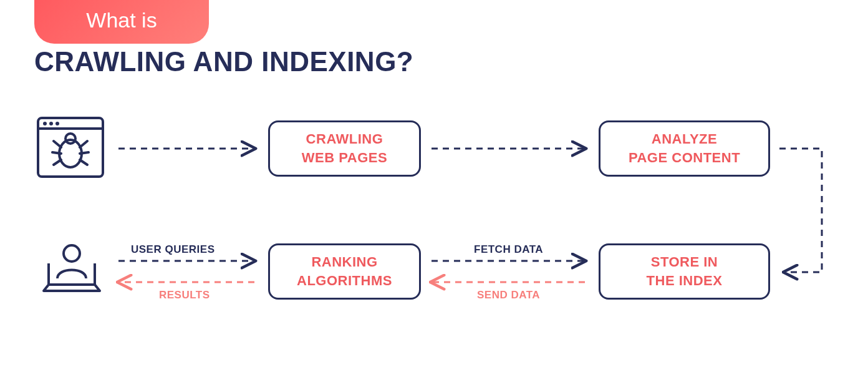  Describe the element at coordinates (173, 250) in the screenshot. I see `label-user-queries: USER QUERIES` at that location.